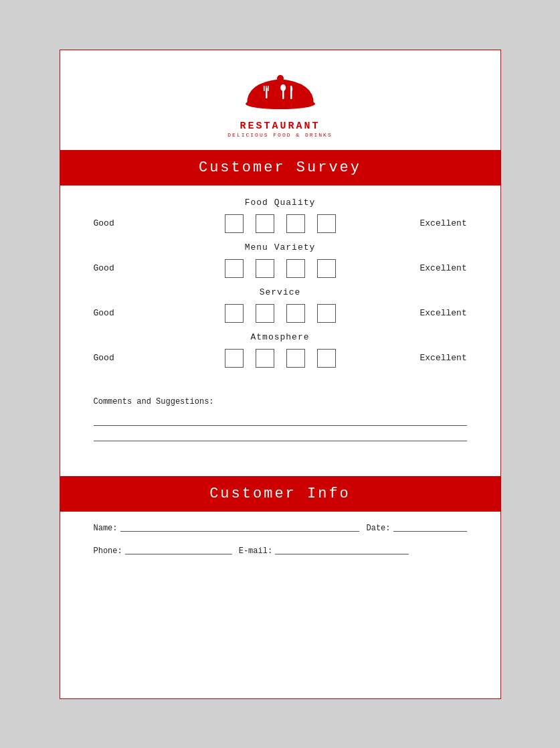 The width and height of the screenshot is (560, 748). I want to click on date-field: Date:, so click(416, 528).